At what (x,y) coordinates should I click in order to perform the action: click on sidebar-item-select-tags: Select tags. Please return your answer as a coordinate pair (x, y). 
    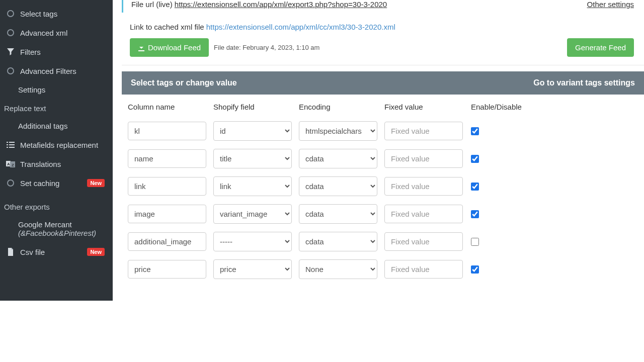
    Looking at the image, I should click on (56, 14).